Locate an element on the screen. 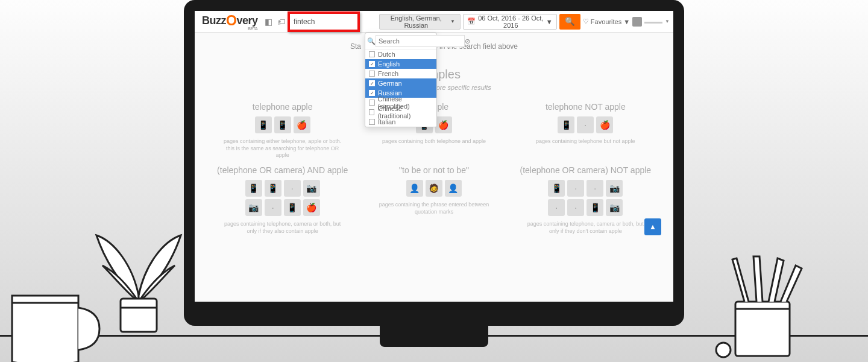 This screenshot has height=362, width=868. avatar is located at coordinates (637, 22).